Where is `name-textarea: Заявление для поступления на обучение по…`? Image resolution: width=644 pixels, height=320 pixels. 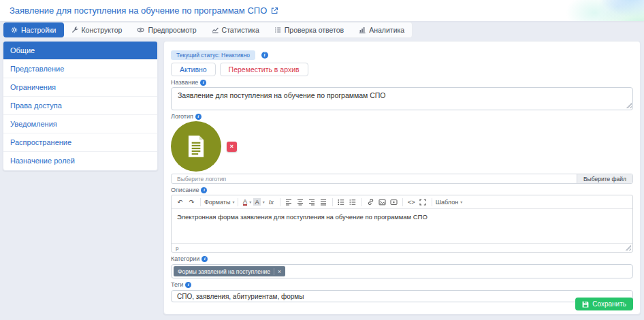
name-textarea: Заявление для поступления на обучение по… is located at coordinates (402, 99).